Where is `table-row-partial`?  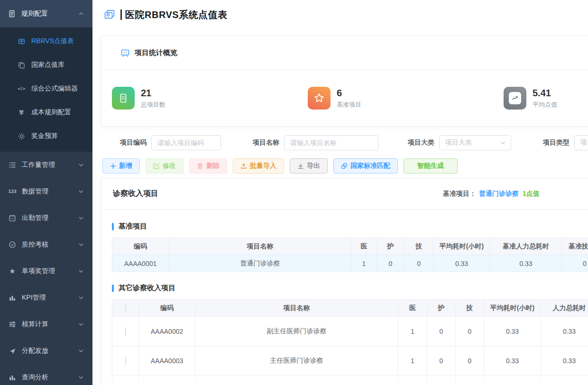
table-row-partial is located at coordinates (350, 378).